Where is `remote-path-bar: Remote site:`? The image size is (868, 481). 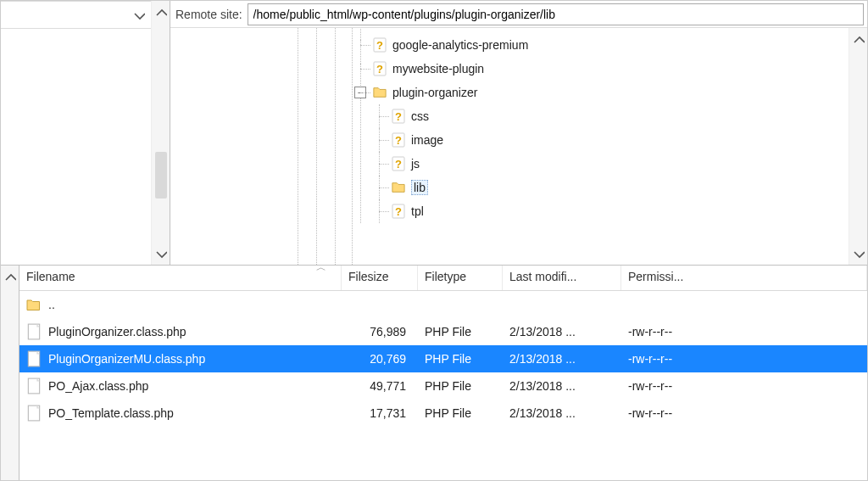 remote-path-bar: Remote site: is located at coordinates (519, 14).